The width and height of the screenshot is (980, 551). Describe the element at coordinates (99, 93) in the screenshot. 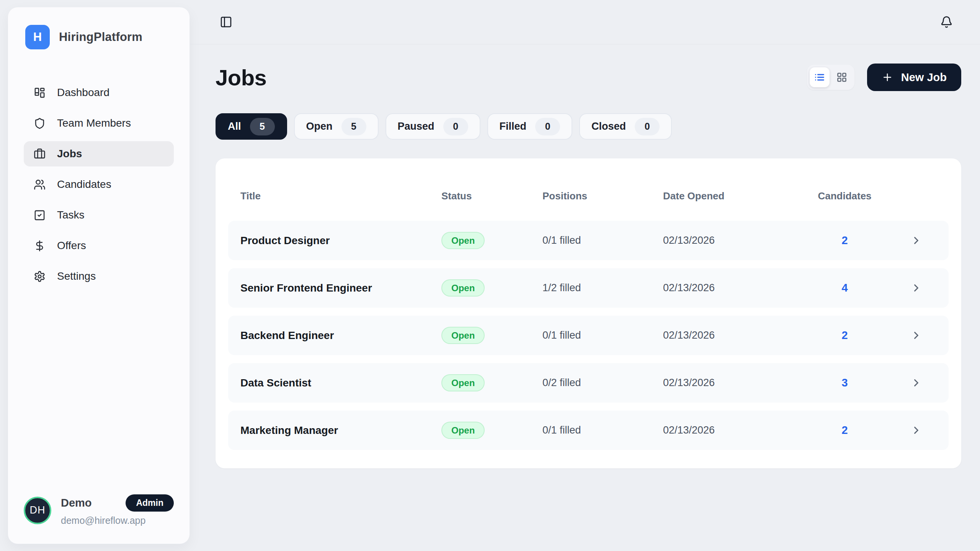

I see `sidebar-item-dashboard: Dashboard` at that location.